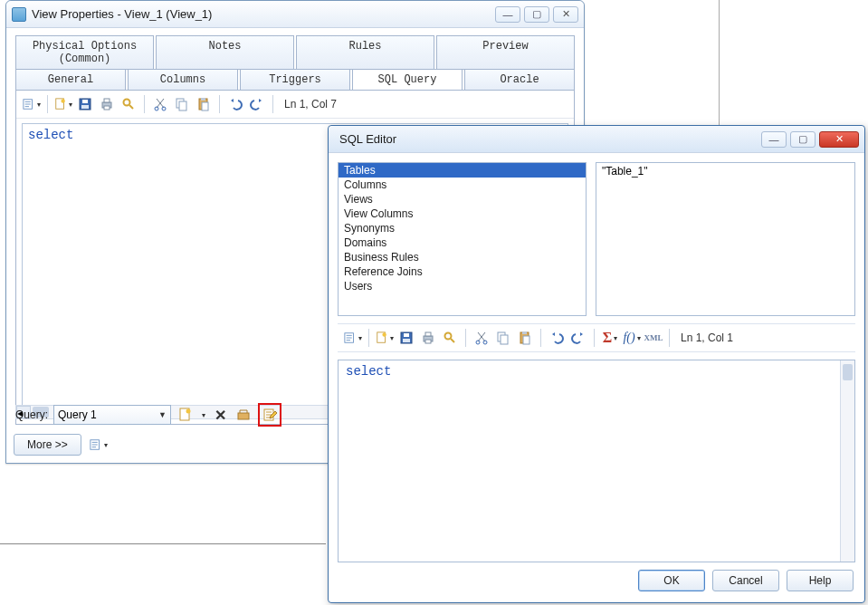 This screenshot has width=868, height=605. What do you see at coordinates (847, 372) in the screenshot?
I see `scroll-thumb` at bounding box center [847, 372].